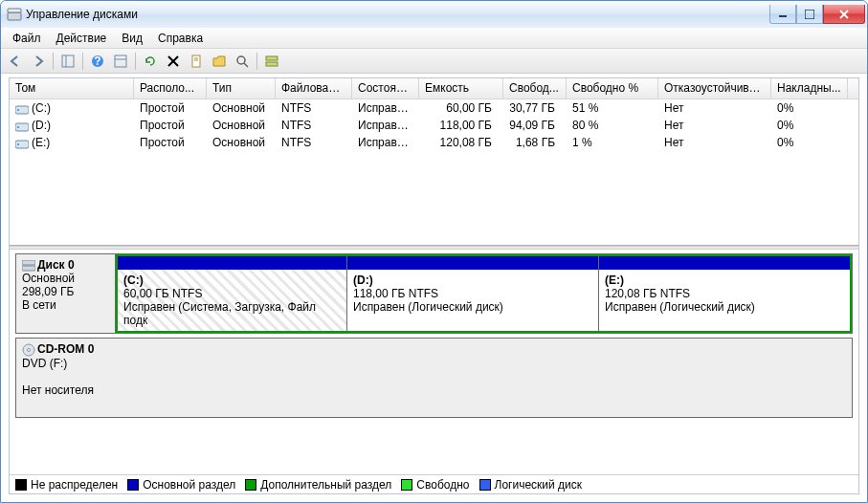  I want to click on volume-name: (D:), so click(41, 125).